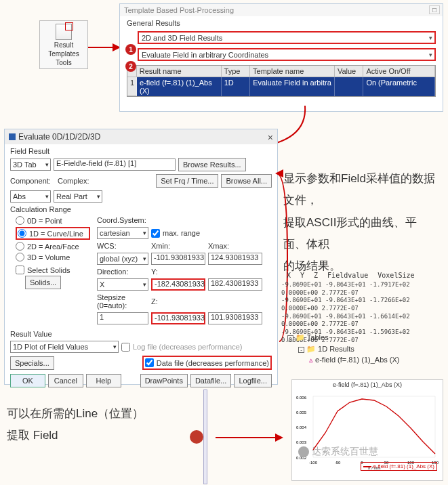  I want to click on specials-button: Specials..., so click(33, 363).